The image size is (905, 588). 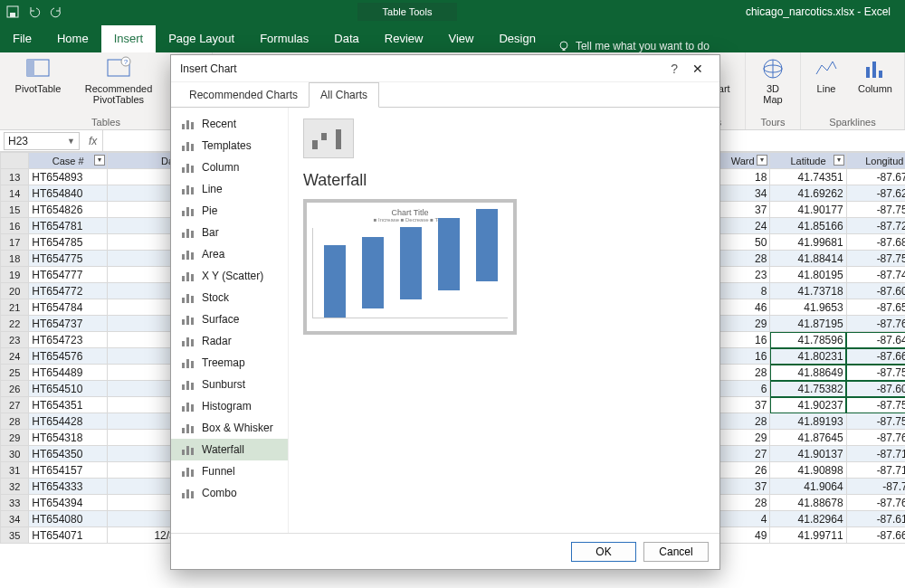 I want to click on pivottable-button: PivotTable, so click(x=38, y=81).